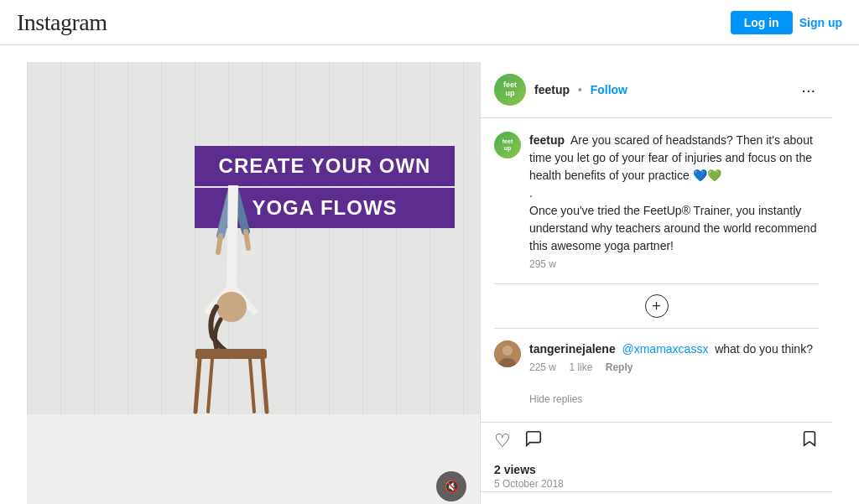  Describe the element at coordinates (656, 306) in the screenshot. I see `add-comment-row: +` at that location.